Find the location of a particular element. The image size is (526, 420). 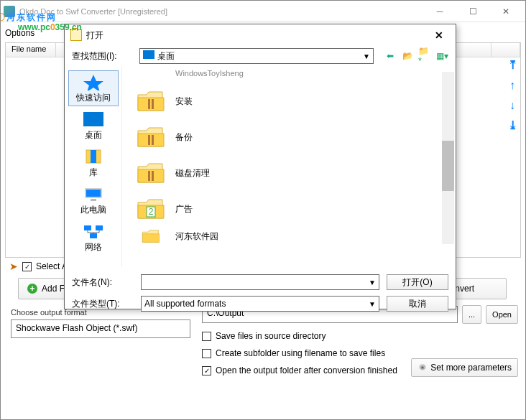

folder-open-icon is located at coordinates (76, 35).